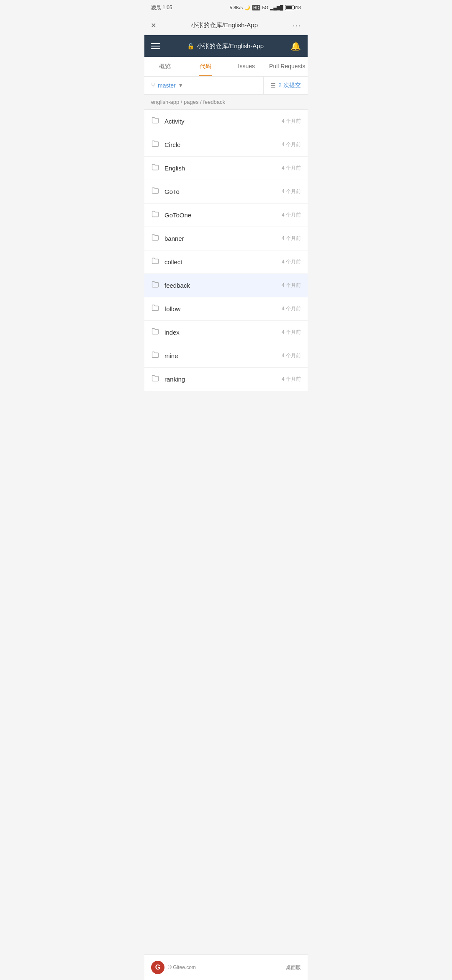 This screenshot has width=452, height=980. What do you see at coordinates (168, 379) in the screenshot?
I see `file-item-left: ranking` at bounding box center [168, 379].